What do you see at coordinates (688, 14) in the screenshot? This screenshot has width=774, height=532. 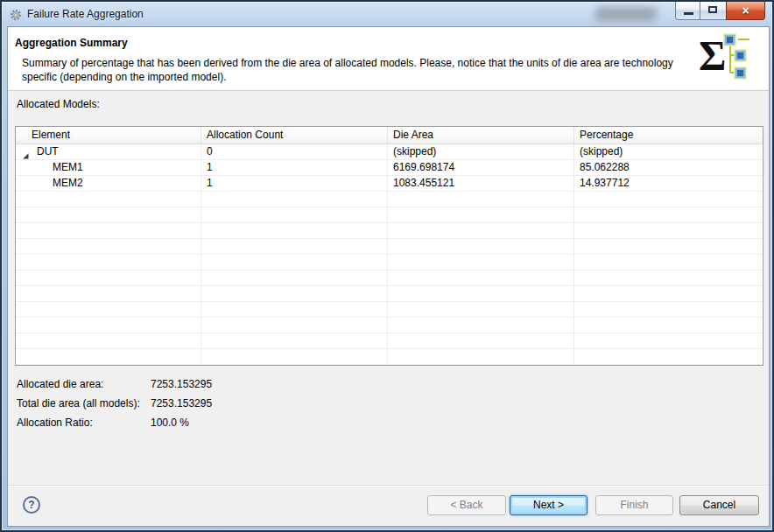 I see `minimize-icon` at bounding box center [688, 14].